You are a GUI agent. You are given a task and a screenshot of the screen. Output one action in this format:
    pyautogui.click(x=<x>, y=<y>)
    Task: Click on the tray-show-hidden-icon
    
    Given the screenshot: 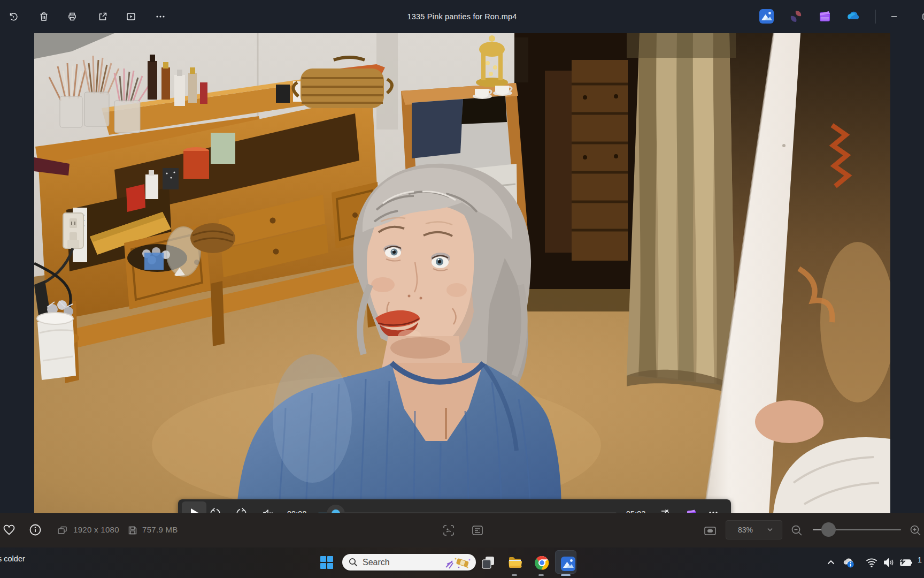 What is the action you would take?
    pyautogui.click(x=831, y=562)
    